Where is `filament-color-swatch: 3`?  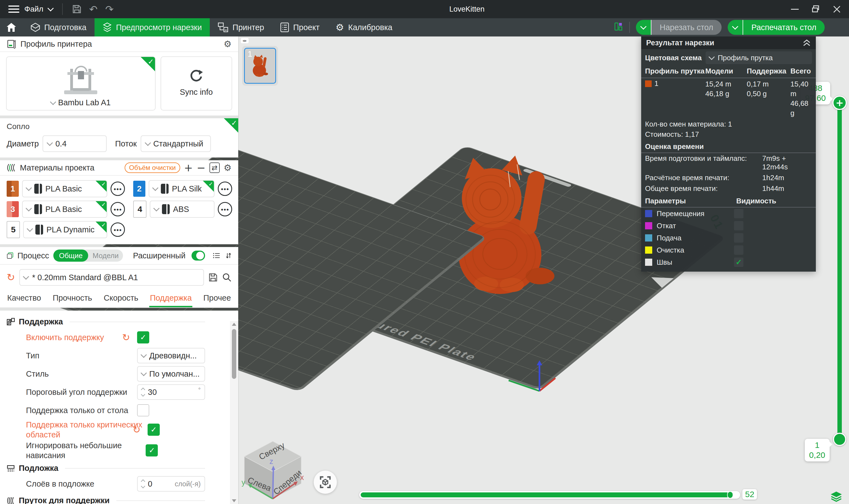
filament-color-swatch: 3 is located at coordinates (13, 209).